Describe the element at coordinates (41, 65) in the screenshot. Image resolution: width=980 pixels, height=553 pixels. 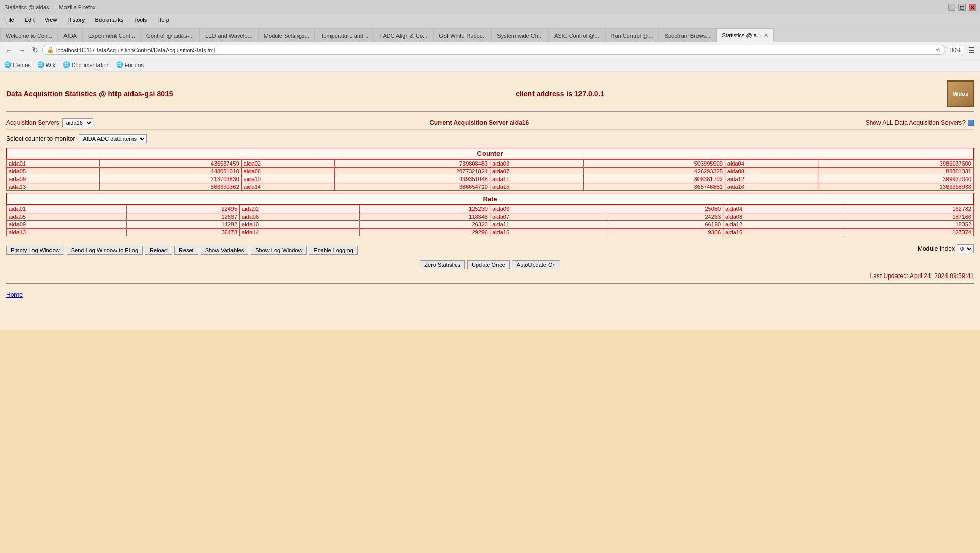
I see `globe-icon-wiki: 🌐` at that location.